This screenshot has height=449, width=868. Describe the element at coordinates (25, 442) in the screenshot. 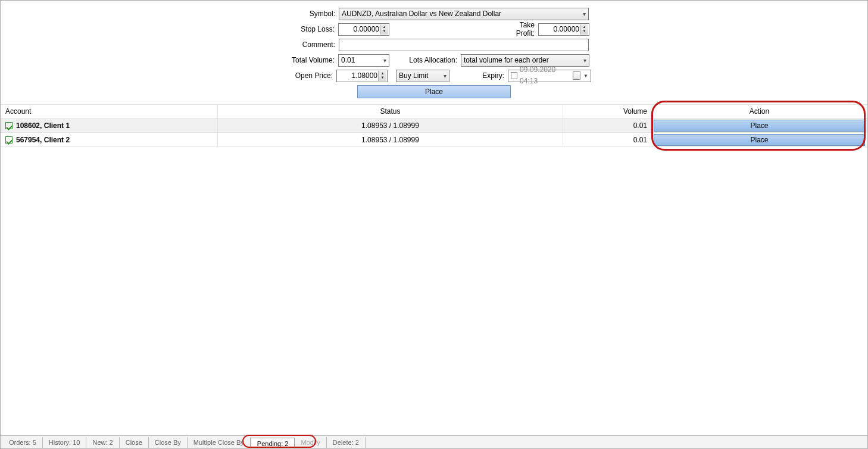

I see `tab-orders: Orders: 5` at that location.